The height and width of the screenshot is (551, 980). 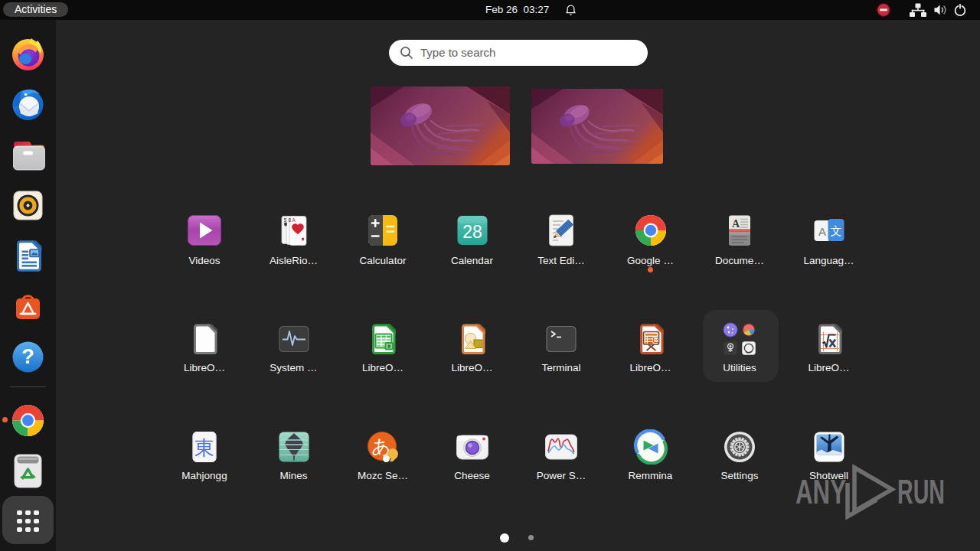 What do you see at coordinates (836, 231) in the screenshot?
I see `svg-text: 文` at bounding box center [836, 231].